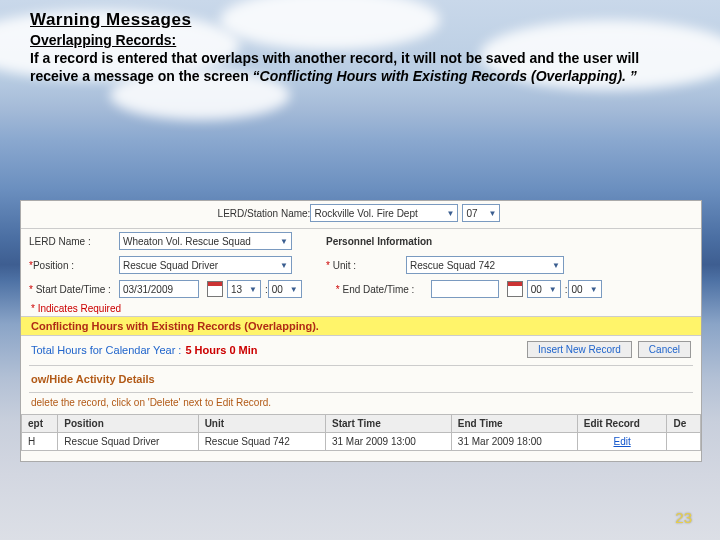 The height and width of the screenshot is (540, 720). Describe the element at coordinates (622, 442) in the screenshot. I see `edit-link: Edit` at that location.